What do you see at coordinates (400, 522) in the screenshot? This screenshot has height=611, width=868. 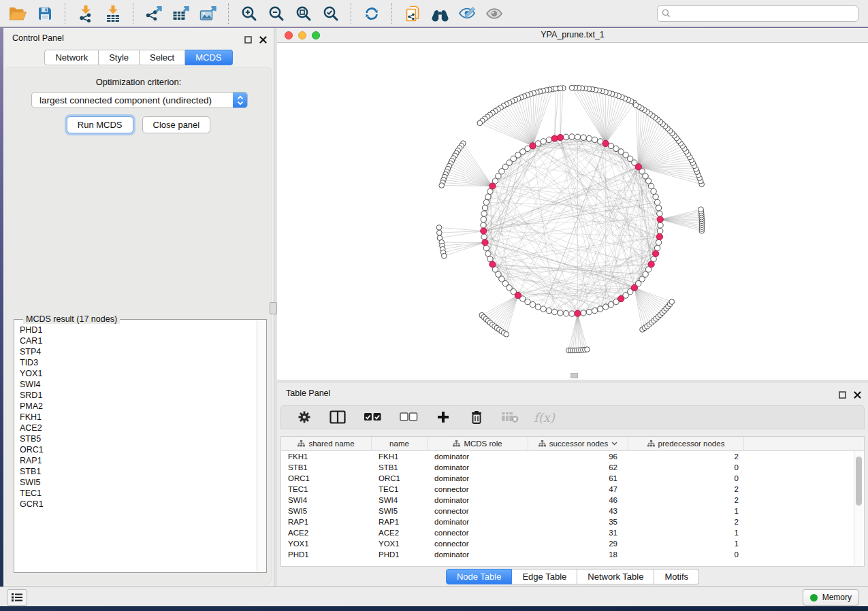 I see `cell-name: RAP1` at bounding box center [400, 522].